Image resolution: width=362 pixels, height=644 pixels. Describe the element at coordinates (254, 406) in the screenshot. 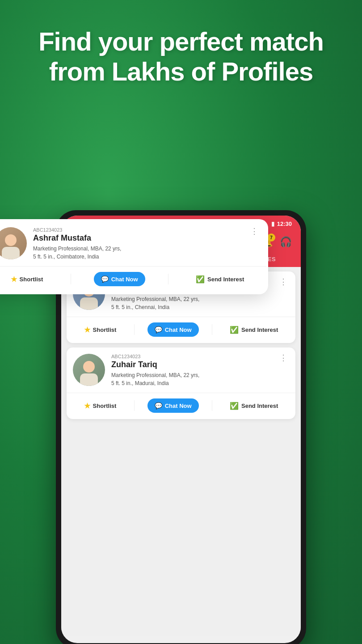

I see `send-interest-button-3: ✅ Send Interest` at that location.